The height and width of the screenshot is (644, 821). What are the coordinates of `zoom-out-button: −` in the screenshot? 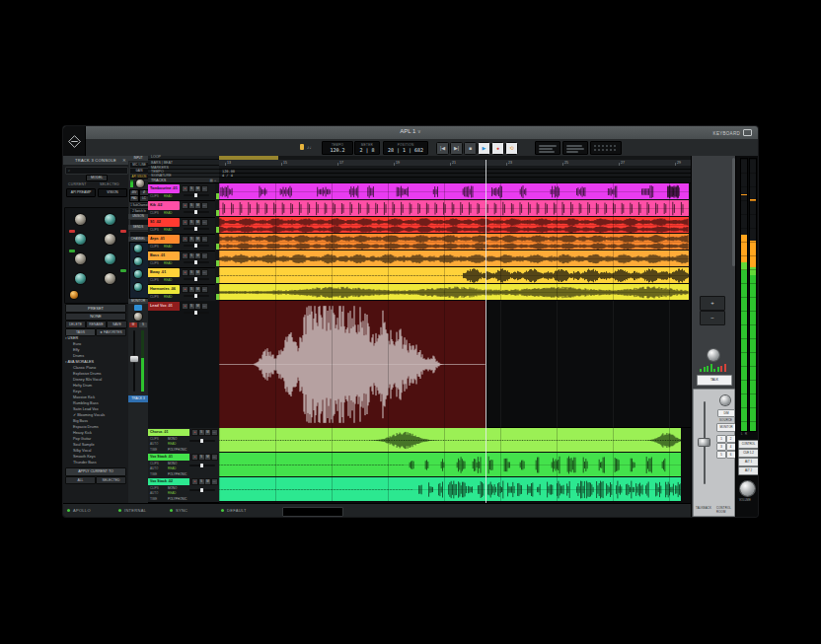 It's located at (712, 318).